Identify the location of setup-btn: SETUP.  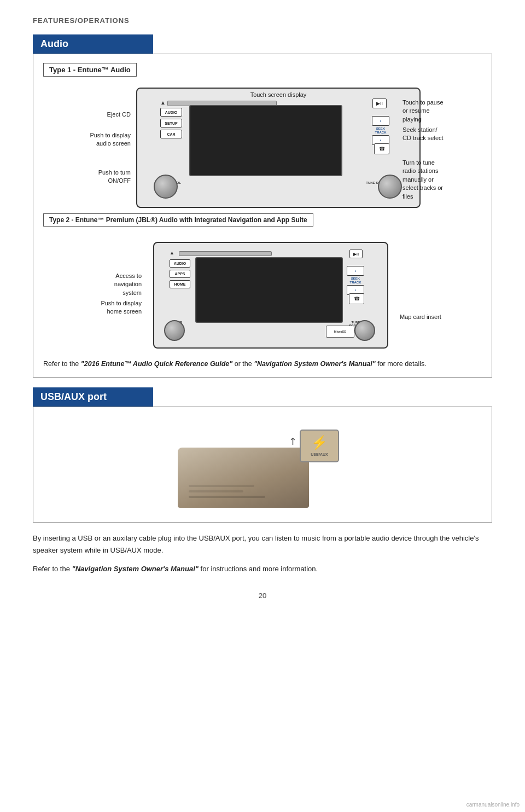
(171, 123).